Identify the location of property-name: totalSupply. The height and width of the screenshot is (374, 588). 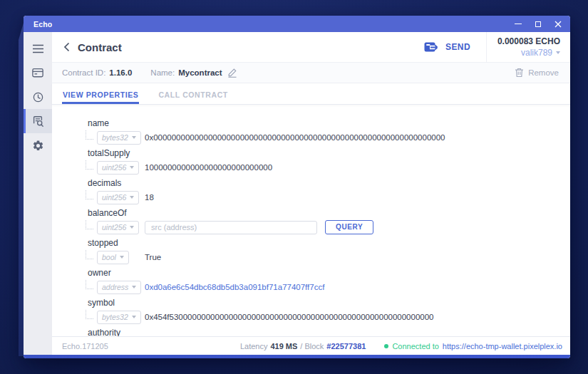
(311, 154).